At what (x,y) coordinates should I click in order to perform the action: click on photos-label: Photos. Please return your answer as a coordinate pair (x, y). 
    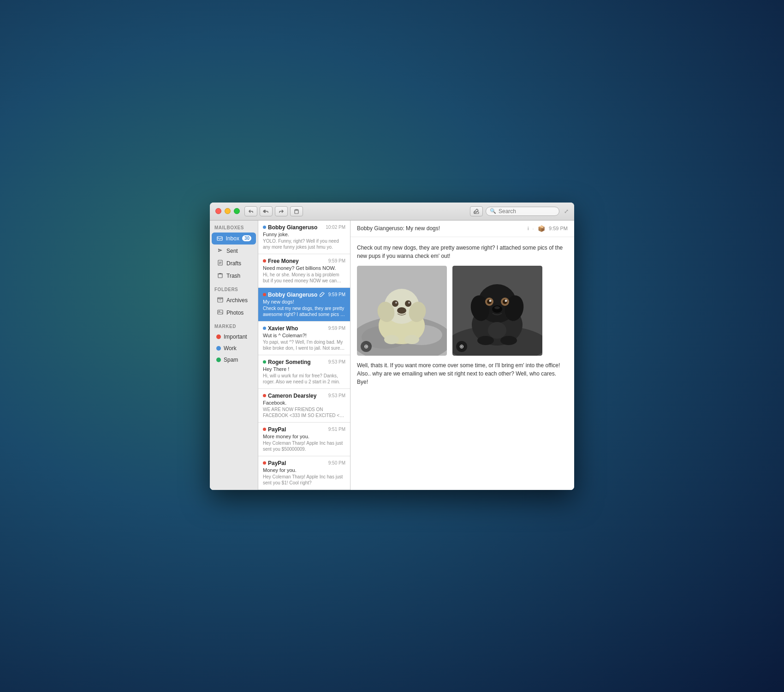
    Looking at the image, I should click on (239, 313).